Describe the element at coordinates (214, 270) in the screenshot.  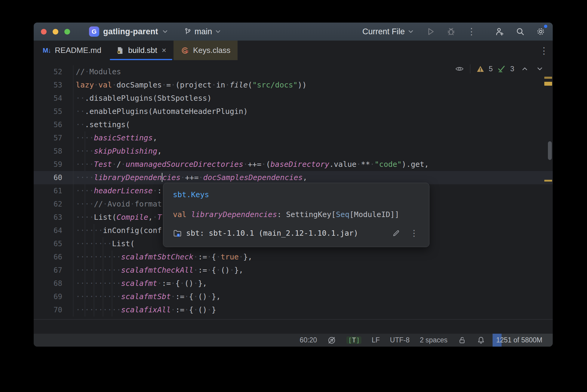
I see `code-token: {` at that location.